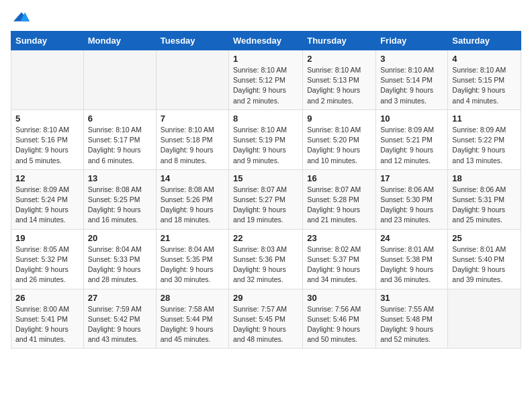 The width and height of the screenshot is (532, 411). Describe the element at coordinates (266, 41) in the screenshot. I see `weekday-header-row: SundayMondayTuesdayWednesdayThursdayFrid…` at that location.